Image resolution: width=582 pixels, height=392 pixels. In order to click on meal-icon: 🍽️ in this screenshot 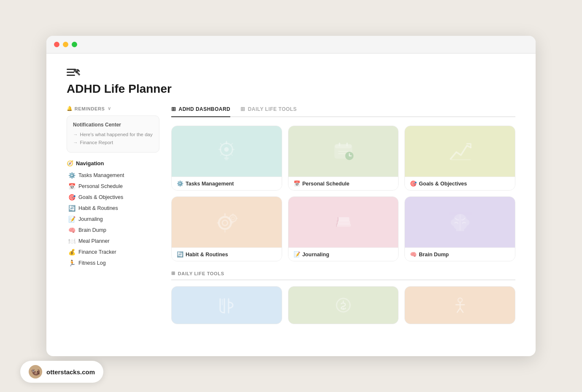, I will do `click(72, 241)`.